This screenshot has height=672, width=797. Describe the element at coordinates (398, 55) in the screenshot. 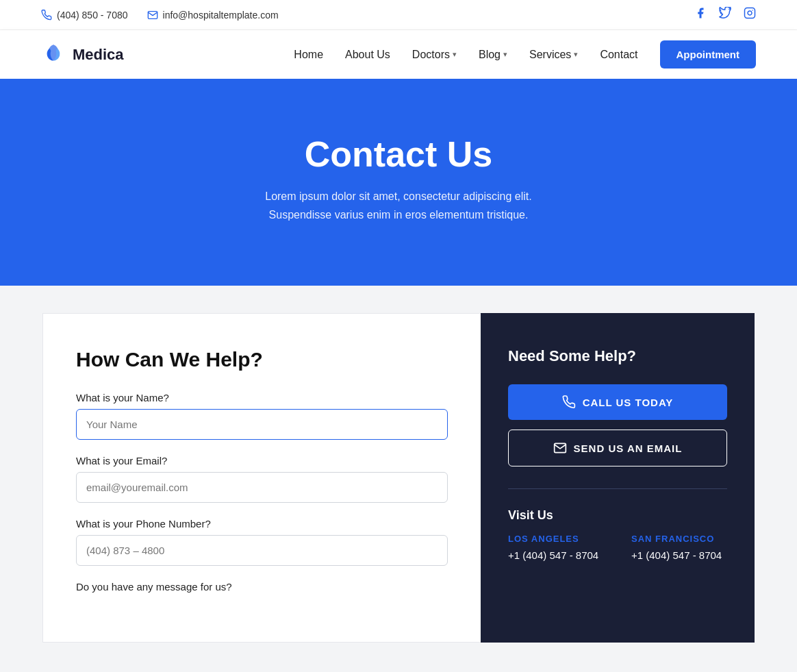

I see `navbar: Medica Home About Us Doctors ▾ Blog ▾ Se…` at that location.